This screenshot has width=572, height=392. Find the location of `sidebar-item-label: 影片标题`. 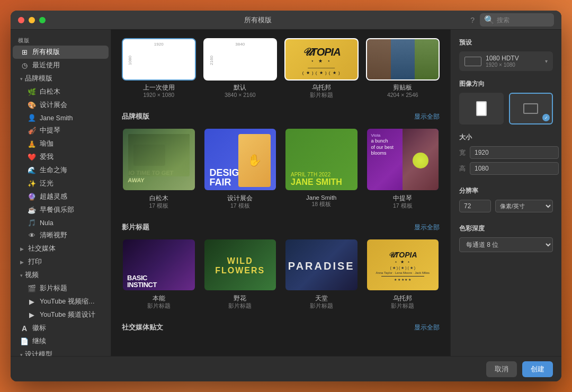

sidebar-item-label: 影片标题 is located at coordinates (70, 288).